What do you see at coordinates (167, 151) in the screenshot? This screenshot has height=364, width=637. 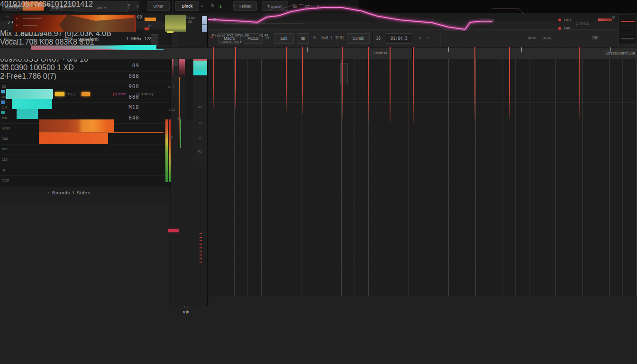 I see `level-meter-left` at bounding box center [167, 151].